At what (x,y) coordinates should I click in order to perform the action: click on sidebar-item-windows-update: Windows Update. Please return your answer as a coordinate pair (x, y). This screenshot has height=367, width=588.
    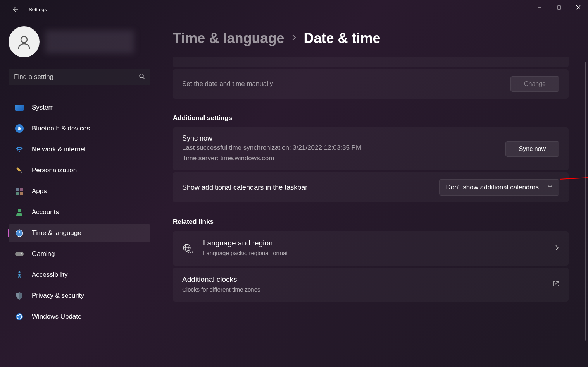
    Looking at the image, I should click on (79, 317).